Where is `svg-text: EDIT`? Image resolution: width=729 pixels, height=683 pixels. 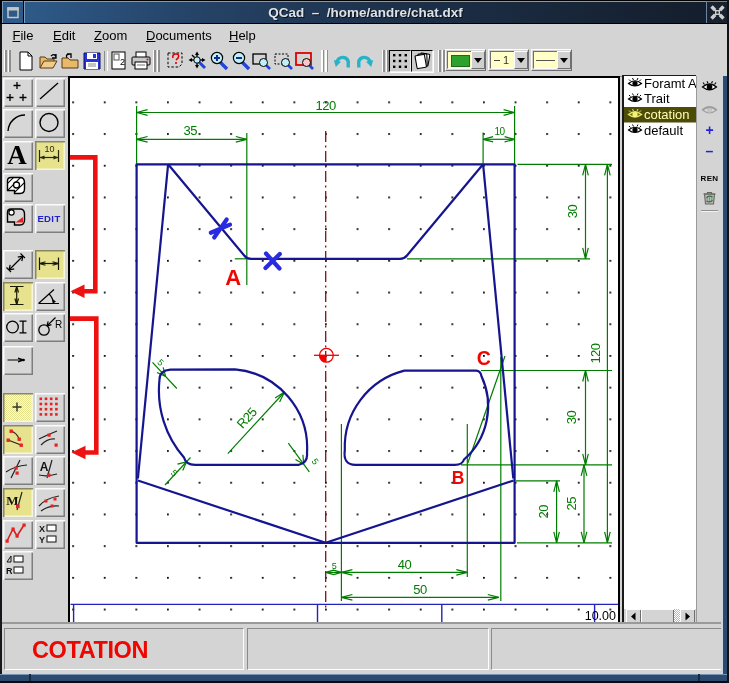 svg-text: EDIT is located at coordinates (48, 218).